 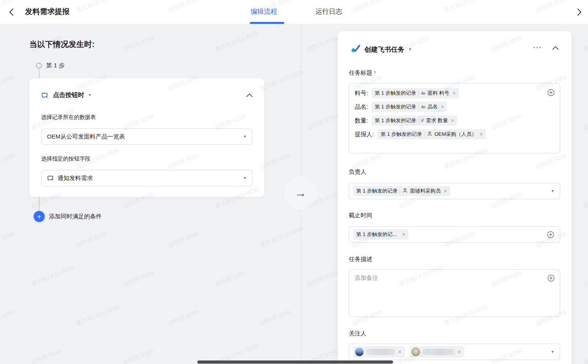 I want to click on step-indicator, so click(x=39, y=66).